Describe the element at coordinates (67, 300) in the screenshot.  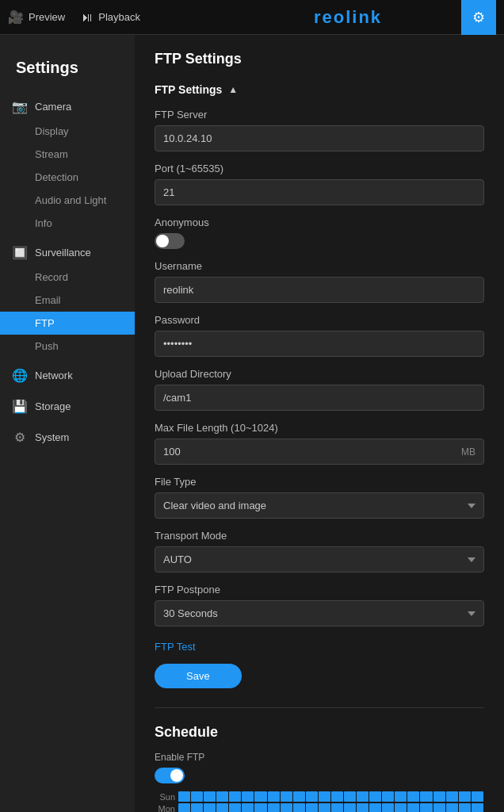
I see `sidebar-item-email: Email` at that location.